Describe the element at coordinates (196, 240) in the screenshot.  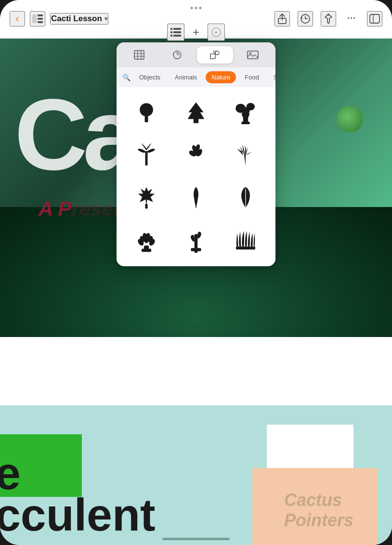
I see `symbol-cactus` at that location.